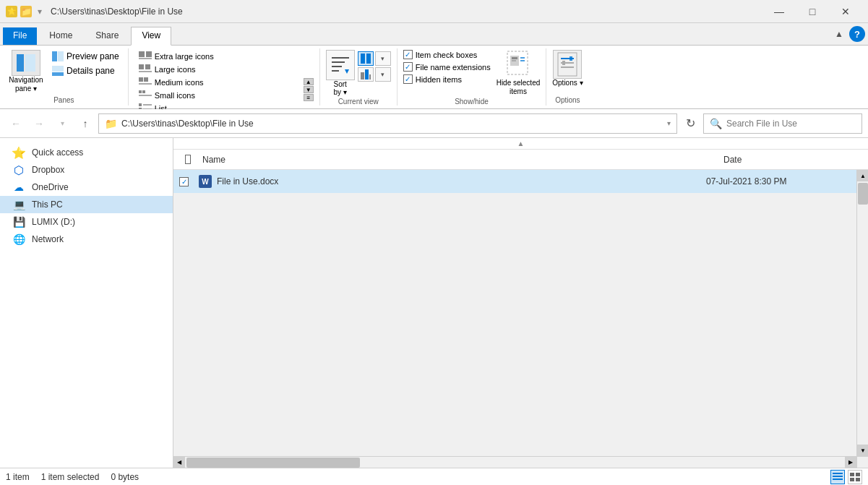  What do you see at coordinates (309, 98) in the screenshot?
I see `layout-scroll-more: ≡` at bounding box center [309, 98].